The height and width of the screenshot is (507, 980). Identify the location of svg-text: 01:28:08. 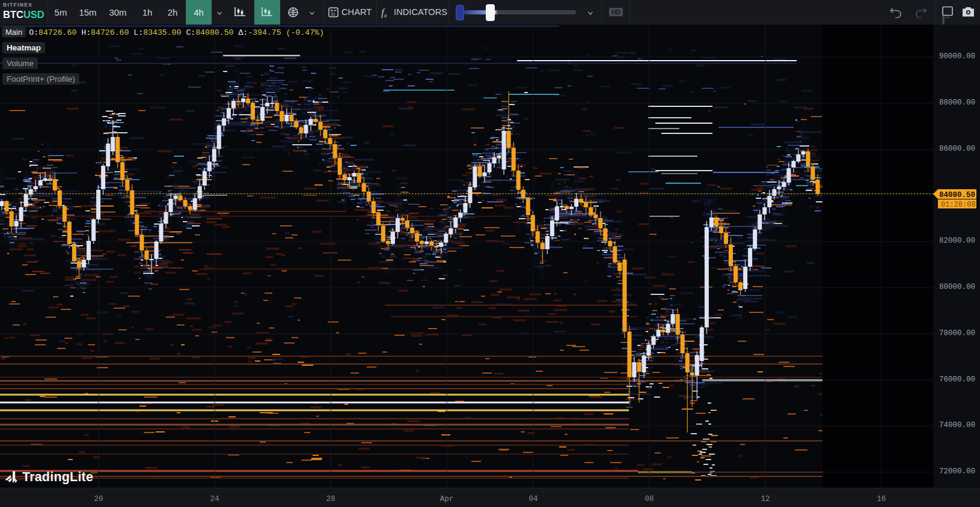
(958, 205).